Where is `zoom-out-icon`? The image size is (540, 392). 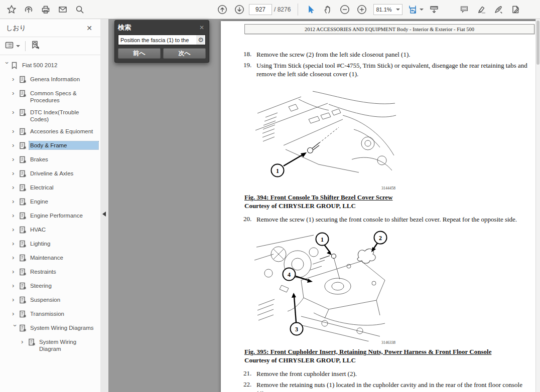
zoom-out-icon is located at coordinates (345, 10).